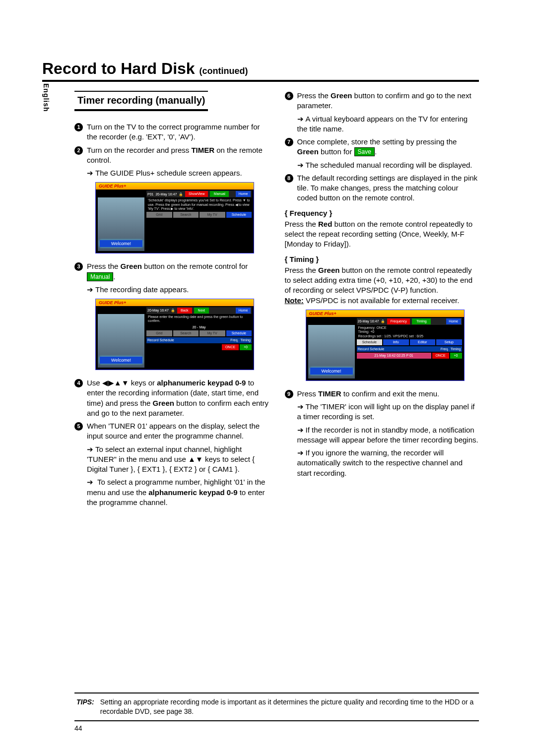 This screenshot has height=756, width=536. I want to click on timer-key: TIMER, so click(202, 150).